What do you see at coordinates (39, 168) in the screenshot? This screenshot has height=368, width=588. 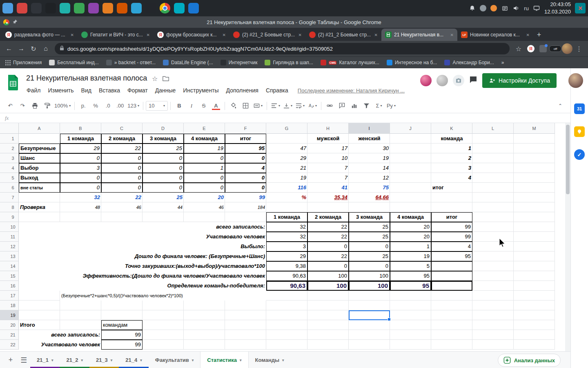 I see `cell-A4: Выбор` at bounding box center [39, 168].